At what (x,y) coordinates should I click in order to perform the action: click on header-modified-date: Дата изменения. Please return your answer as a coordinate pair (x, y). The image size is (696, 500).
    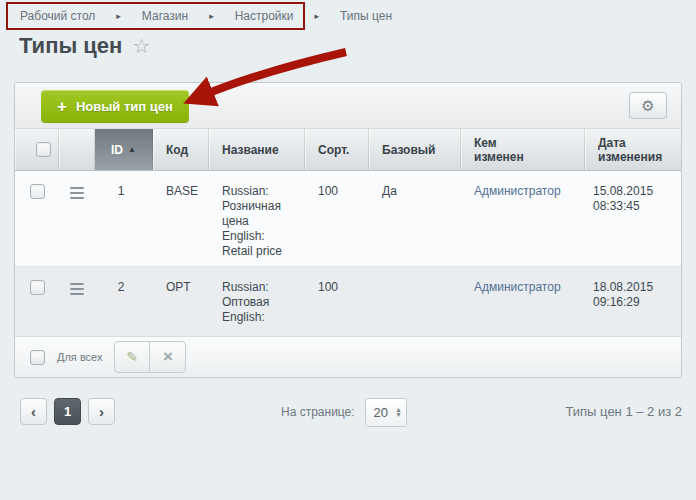
    Looking at the image, I should click on (634, 150).